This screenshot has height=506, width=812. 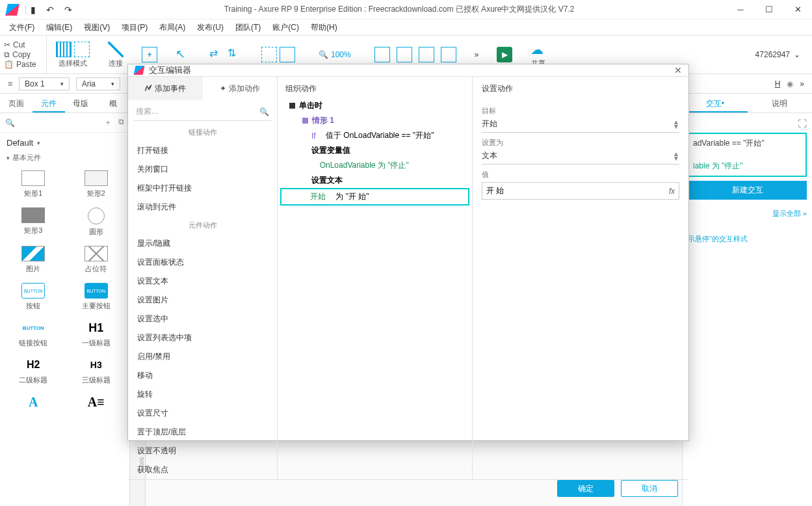 What do you see at coordinates (96, 222) in the screenshot?
I see `widget-circle: 圆形` at bounding box center [96, 222].